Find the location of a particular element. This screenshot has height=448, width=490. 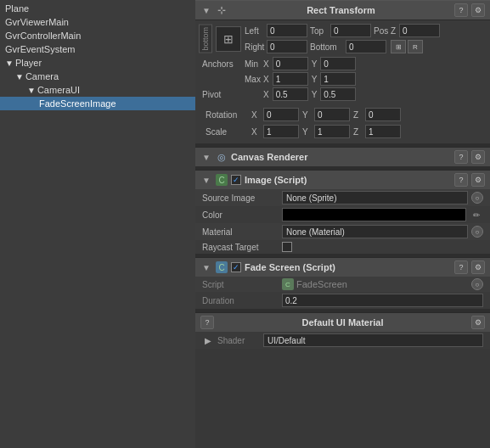

anchors-label: Anchors is located at coordinates (222, 64).